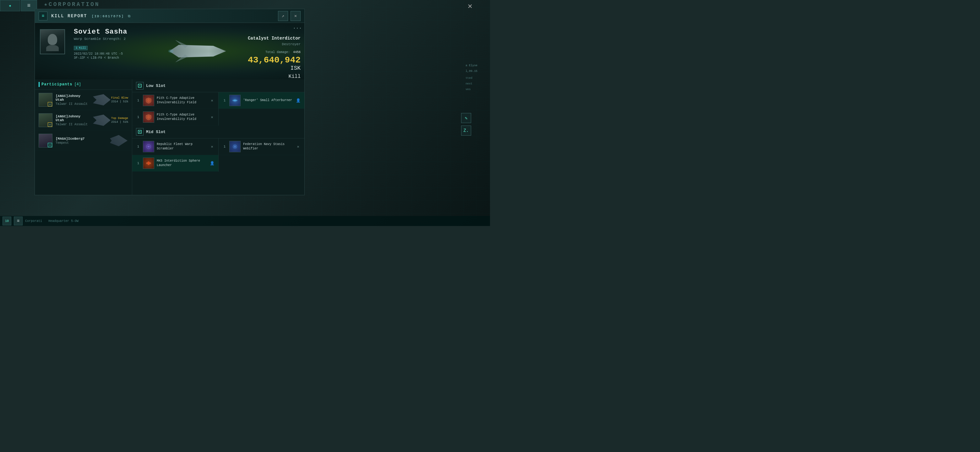 The image size is (980, 452). I want to click on star-badge: ★, so click(50, 145).